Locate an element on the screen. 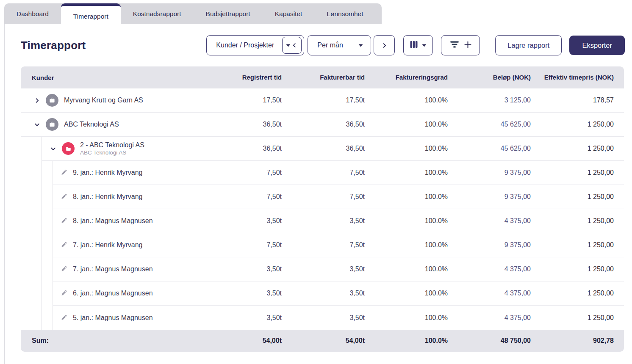  grouping-select: Kunder / Prosjekter is located at coordinates (255, 45).